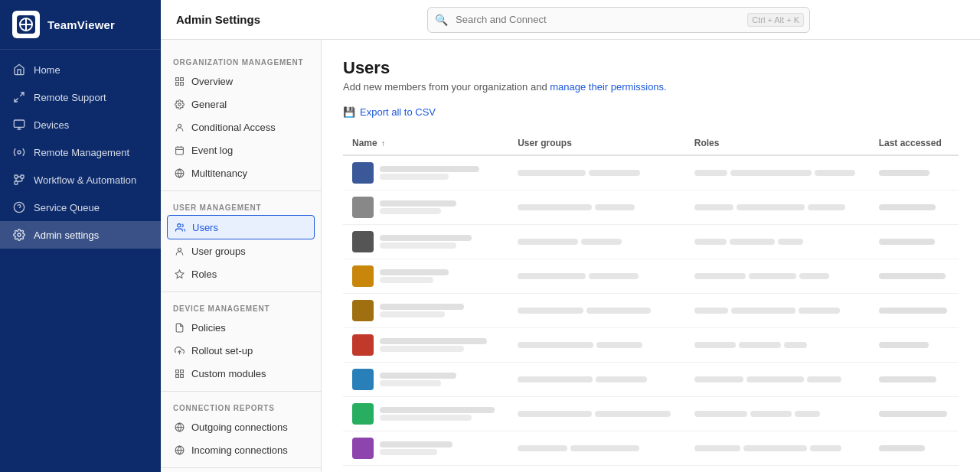 The height and width of the screenshot is (472, 980). Describe the element at coordinates (80, 180) in the screenshot. I see `sidebar-item-workflow: Workflow & Automation` at that location.